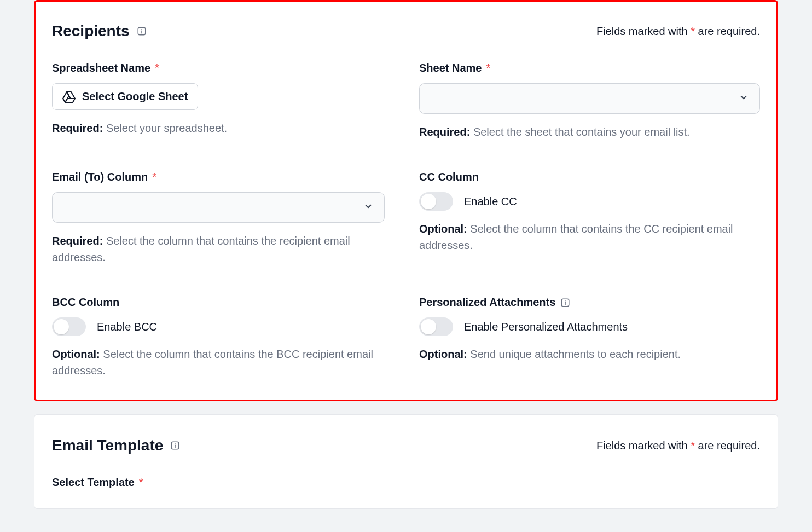 This screenshot has height=532, width=812. What do you see at coordinates (490, 201) in the screenshot?
I see `enable-cc-label: Enable CC` at bounding box center [490, 201].